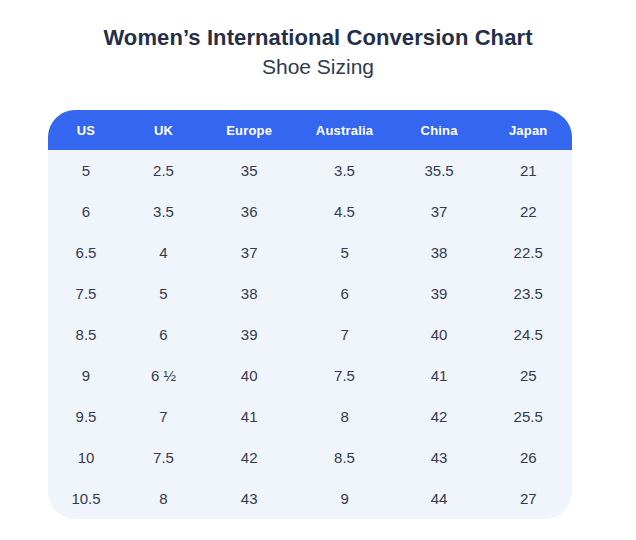 This screenshot has height=540, width=636. What do you see at coordinates (440, 130) in the screenshot?
I see `column-header-china: China` at bounding box center [440, 130].